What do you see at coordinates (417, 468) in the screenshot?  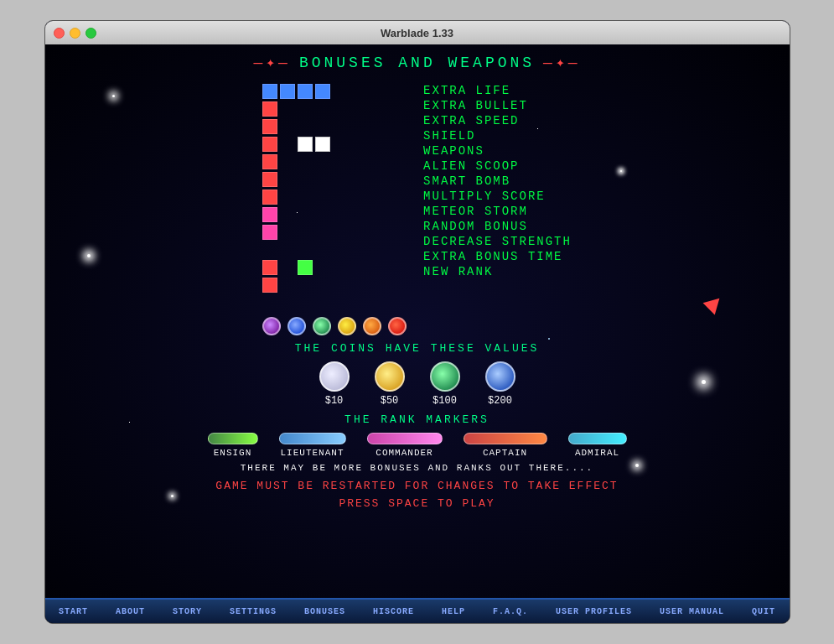 I see `more-ranks-text: THERE MAY BE MORE BONUSES AND RANKS OUT …` at bounding box center [417, 468].